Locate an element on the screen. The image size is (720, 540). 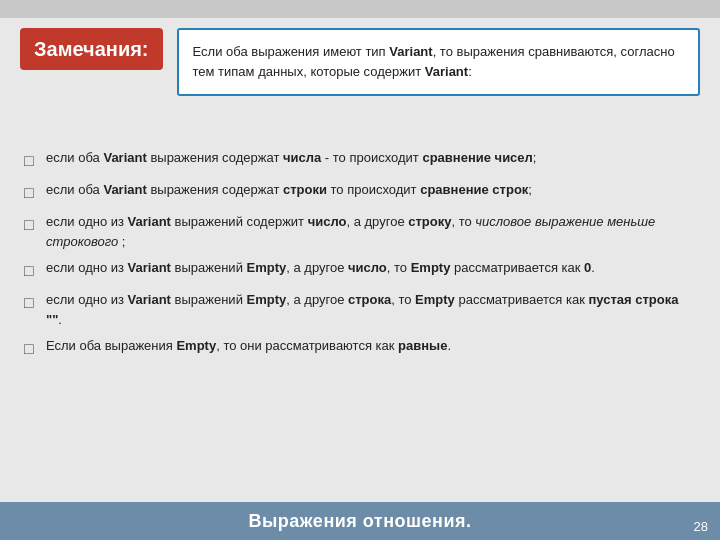
info-box: Если оба выражения имеют тип Variant, то… is located at coordinates (438, 62).